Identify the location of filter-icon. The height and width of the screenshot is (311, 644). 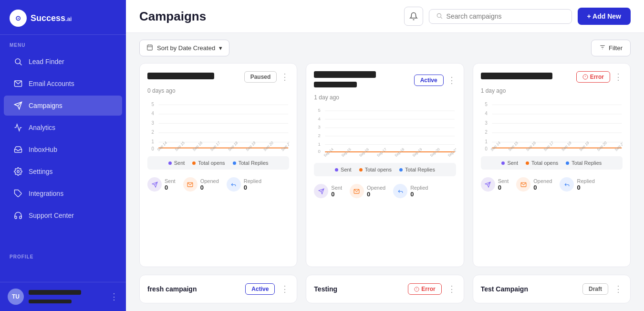
(602, 48).